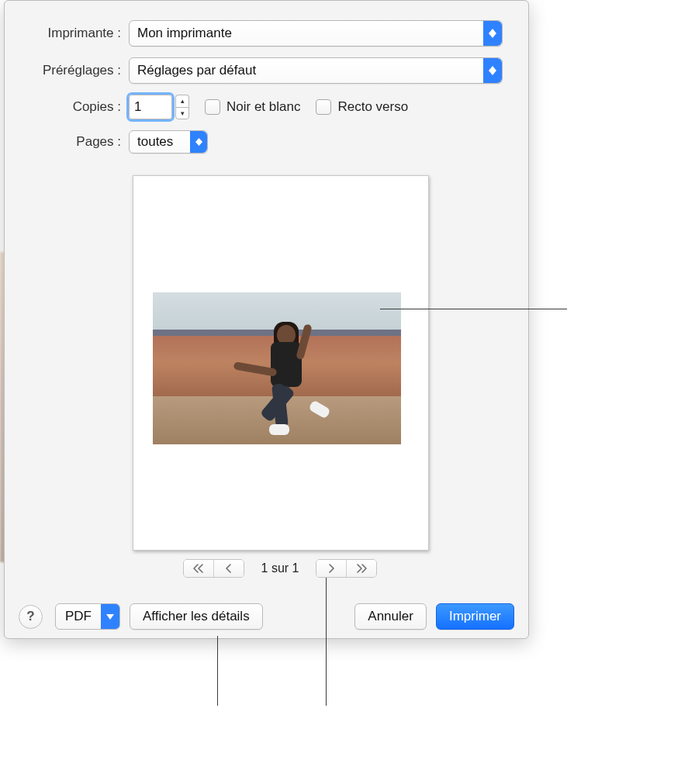  Describe the element at coordinates (253, 107) in the screenshot. I see `black-and-white-checkbox: Noir et blanc` at that location.